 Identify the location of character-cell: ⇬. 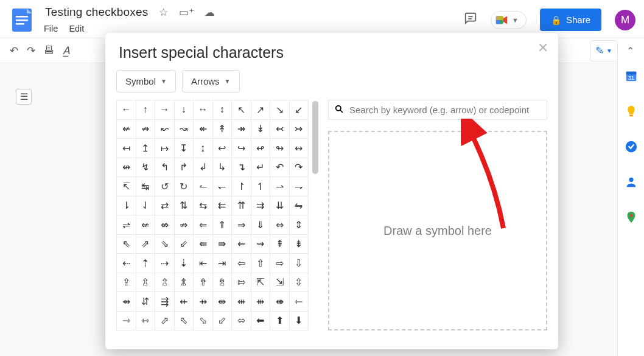
(165, 282).